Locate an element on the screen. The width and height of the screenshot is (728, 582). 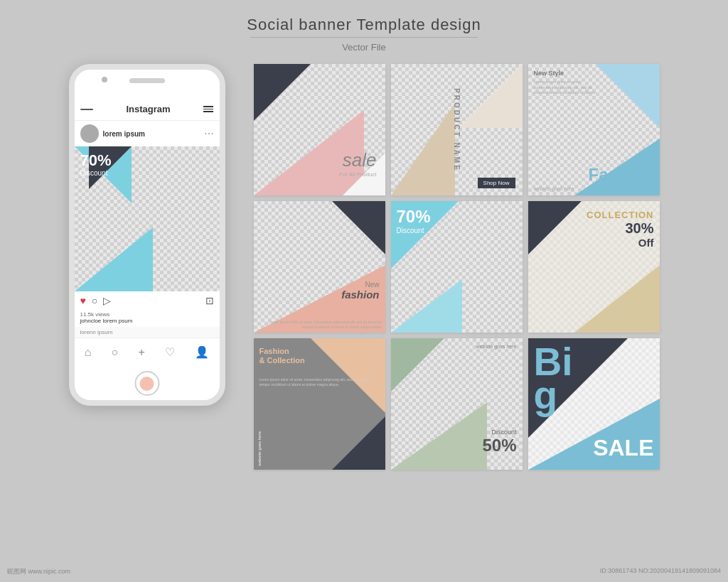
banner-discount-70: 70% Discount is located at coordinates (456, 267).